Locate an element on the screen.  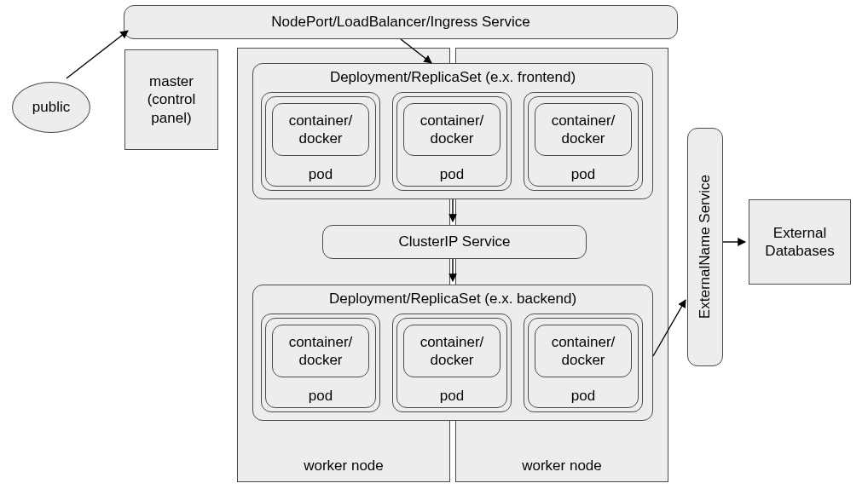
container-f1-l1: container/ is located at coordinates (321, 121).